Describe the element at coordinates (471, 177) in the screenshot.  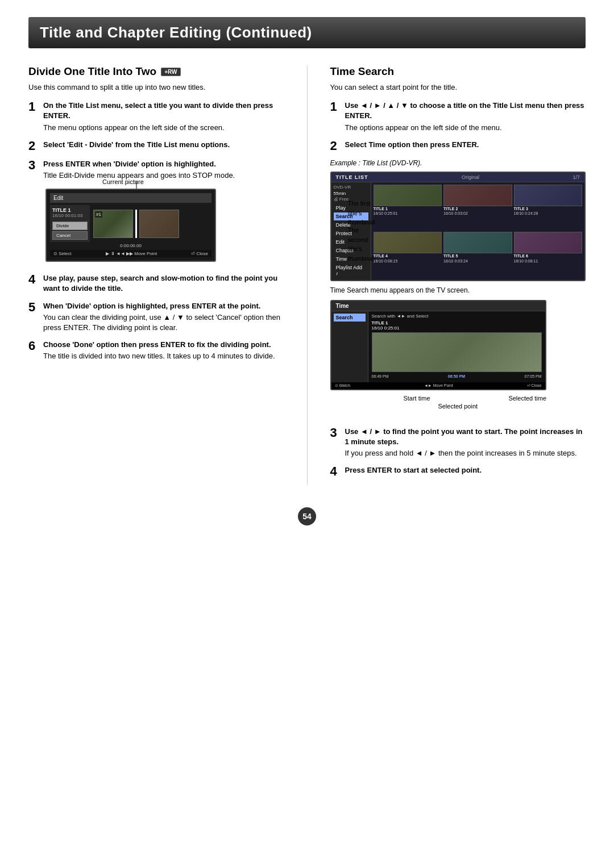
I see `tl-header-sub: Original` at that location.